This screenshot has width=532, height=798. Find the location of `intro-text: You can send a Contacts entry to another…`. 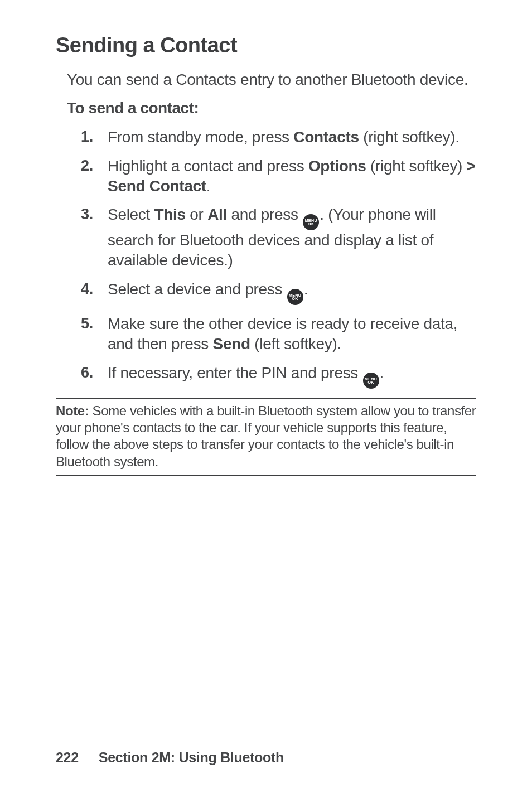

intro-text: You can send a Contacts entry to another… is located at coordinates (272, 79).